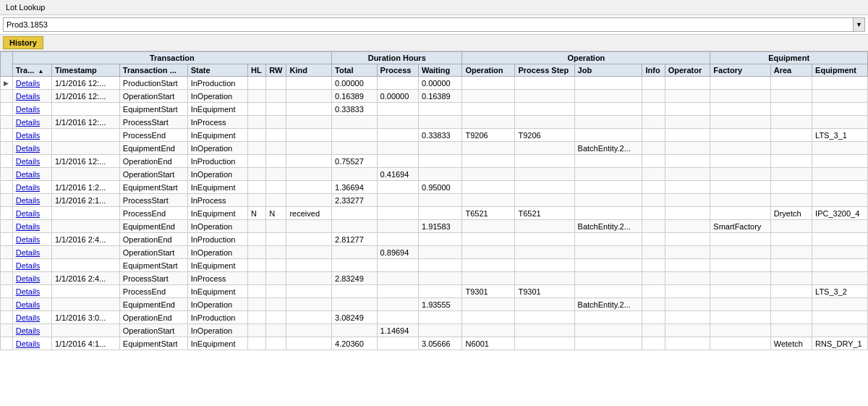 The image size is (868, 406). I want to click on operation-cell: T9206, so click(489, 135).